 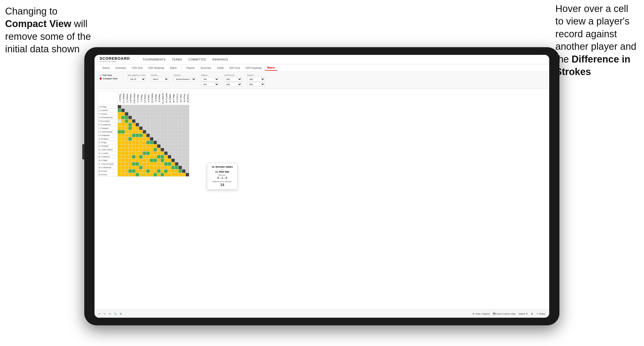 What do you see at coordinates (504, 314) in the screenshot?
I see `save-custom-btn: 💾 Save Custom View` at bounding box center [504, 314].